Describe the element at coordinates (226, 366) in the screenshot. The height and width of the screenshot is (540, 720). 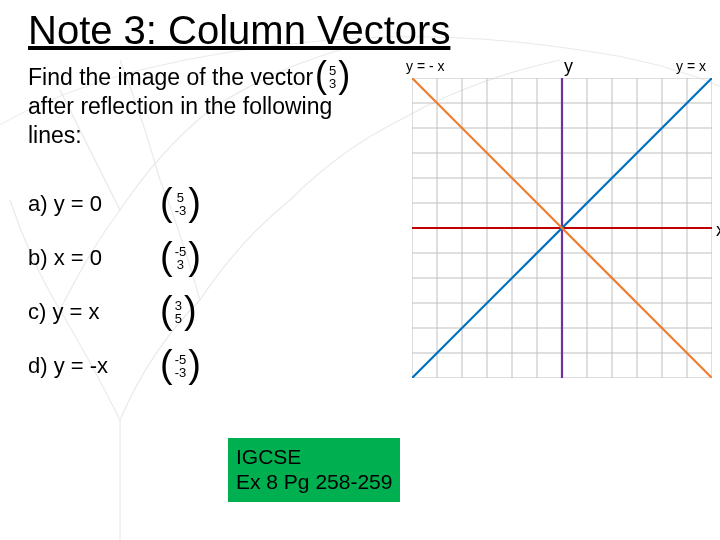
I see `answer-row: d) y = -x ( -5 -3 )` at that location.